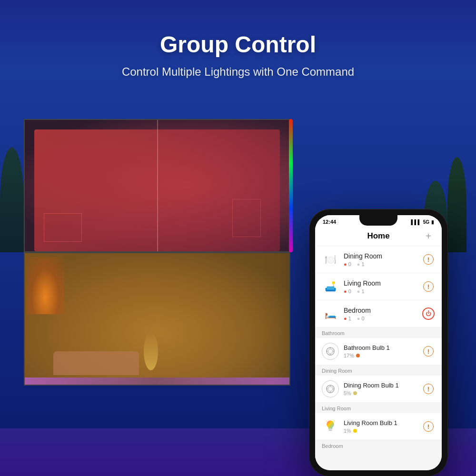 This screenshot has width=476, height=476. Describe the element at coordinates (380, 260) in the screenshot. I see `dining-room-info: Dining Room ● 0 ● 1` at that location.